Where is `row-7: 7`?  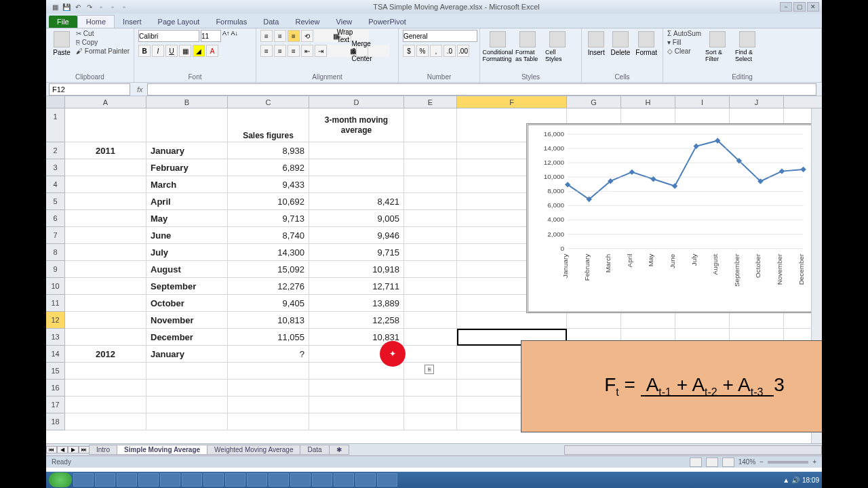
row-7: 7 is located at coordinates (56, 236).